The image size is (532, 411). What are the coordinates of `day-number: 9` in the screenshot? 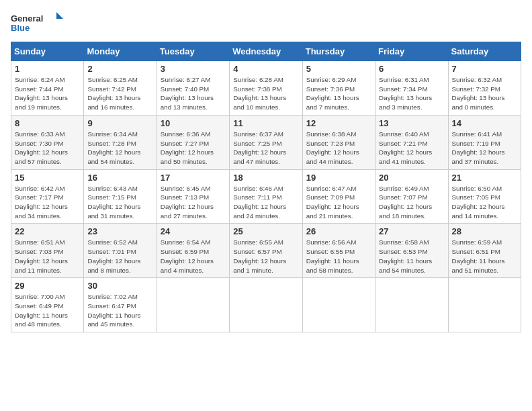 It's located at (120, 124).